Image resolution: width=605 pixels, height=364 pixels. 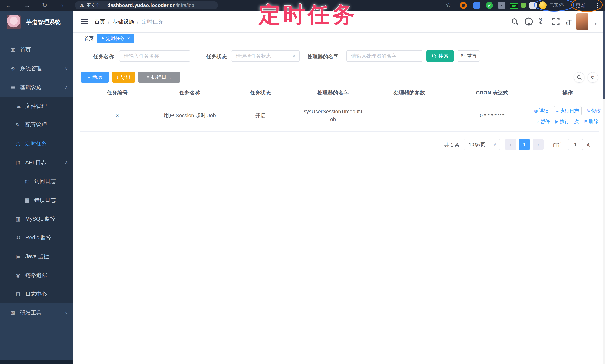 I want to click on sidebar-item-label: MySQL 监控, so click(x=40, y=219).